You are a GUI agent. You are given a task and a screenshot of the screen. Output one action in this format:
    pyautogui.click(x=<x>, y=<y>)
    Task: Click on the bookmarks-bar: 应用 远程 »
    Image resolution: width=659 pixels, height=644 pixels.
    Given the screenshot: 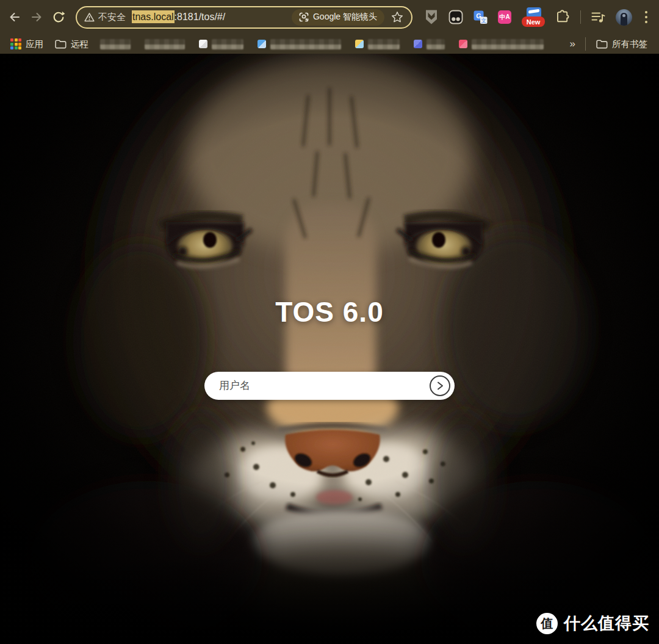 What is the action you would take?
    pyautogui.click(x=330, y=44)
    